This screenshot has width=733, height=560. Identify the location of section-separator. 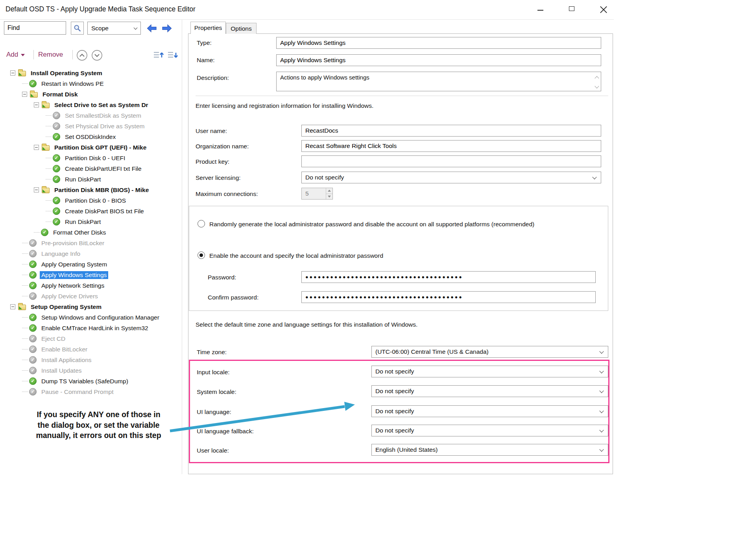
(402, 96).